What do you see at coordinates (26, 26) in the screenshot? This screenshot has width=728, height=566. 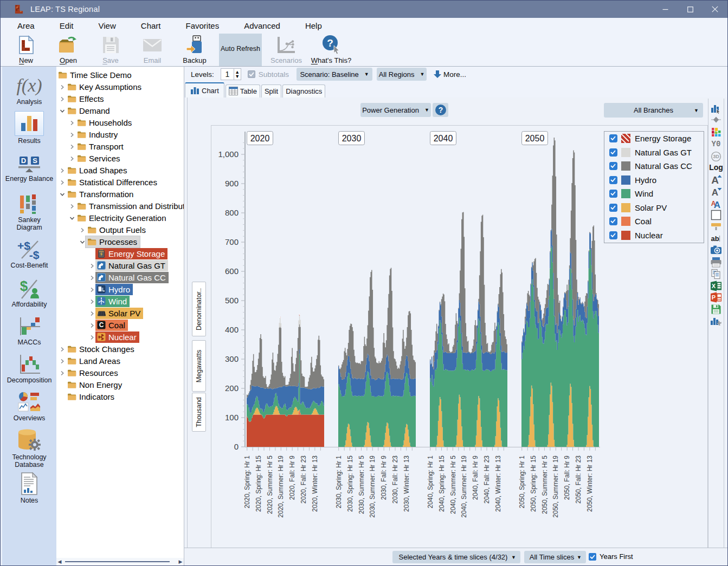 I see `menu-area: Area` at bounding box center [26, 26].